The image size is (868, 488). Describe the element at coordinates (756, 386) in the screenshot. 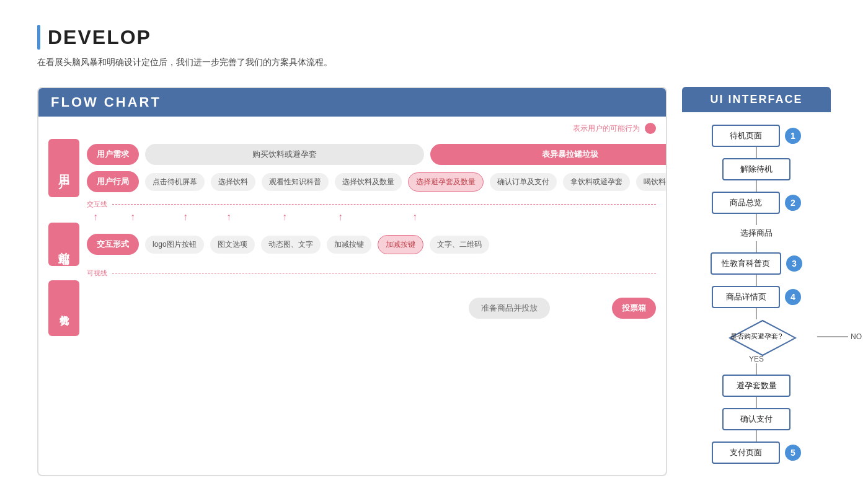

I see `ui-step-condom-qty: 避孕套数量` at that location.